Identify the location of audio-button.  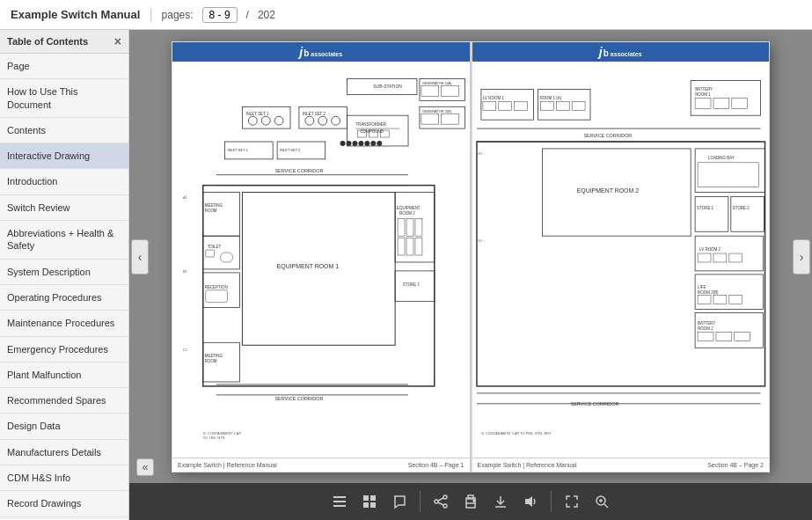
(530, 502).